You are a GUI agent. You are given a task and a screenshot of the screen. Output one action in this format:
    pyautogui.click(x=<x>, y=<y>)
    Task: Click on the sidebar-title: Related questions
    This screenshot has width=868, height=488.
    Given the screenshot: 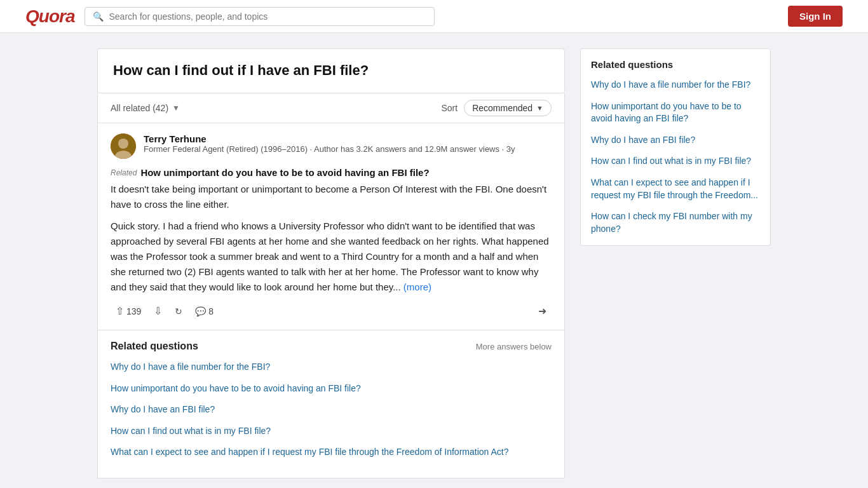 What is the action you would take?
    pyautogui.click(x=675, y=65)
    